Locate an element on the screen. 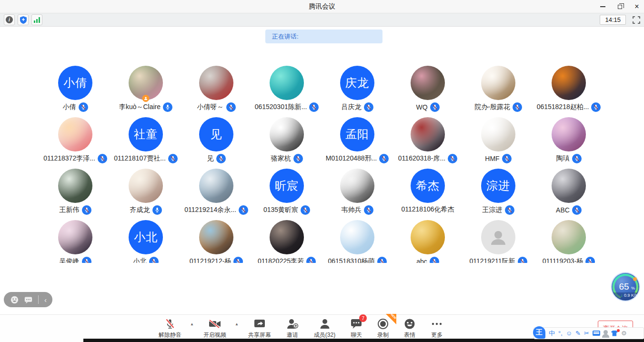  close-button: × is located at coordinates (637, 7).